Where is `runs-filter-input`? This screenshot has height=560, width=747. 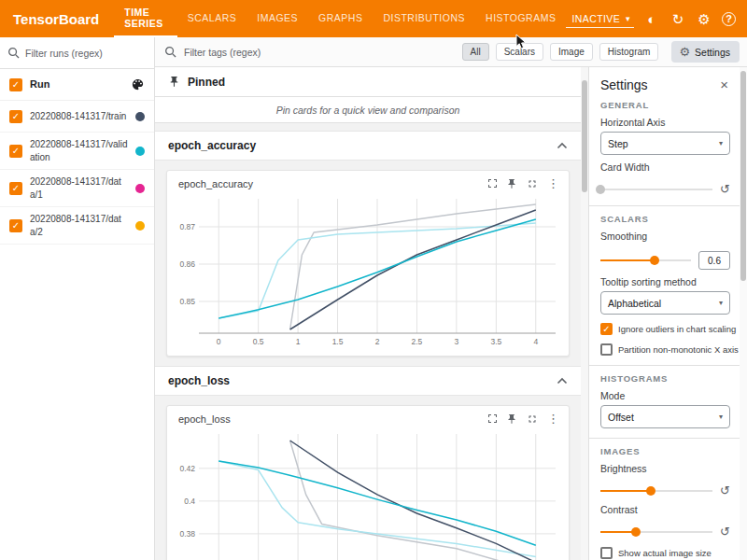
runs-filter-input is located at coordinates (86, 53).